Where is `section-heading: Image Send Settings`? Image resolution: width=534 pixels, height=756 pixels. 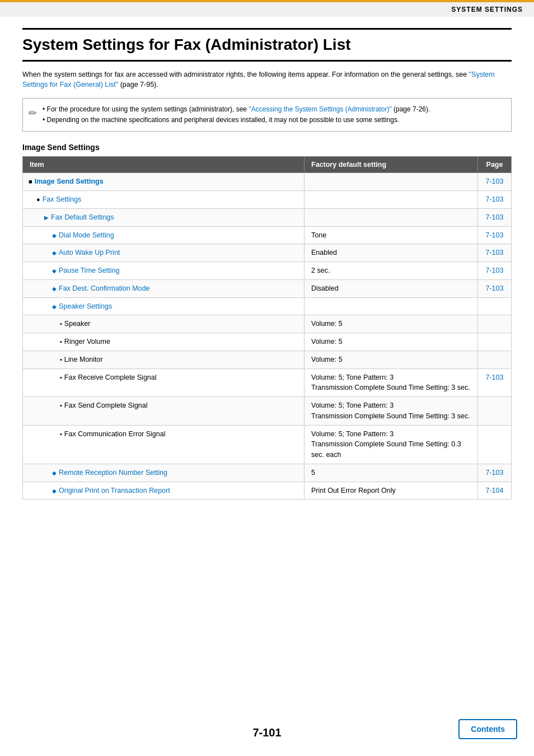 section-heading: Image Send Settings is located at coordinates (267, 147).